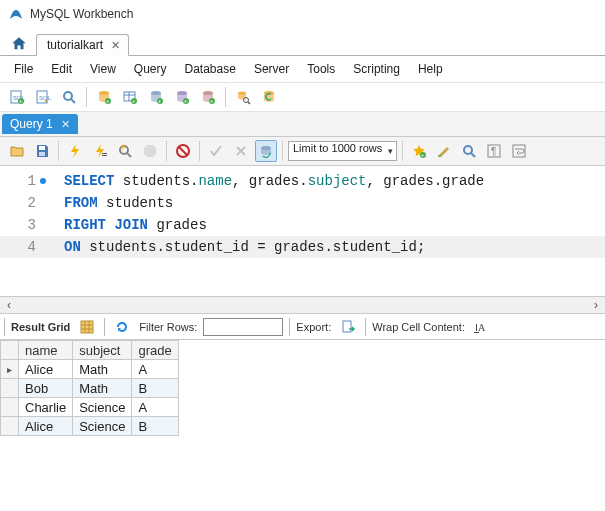  Describe the element at coordinates (122, 327) in the screenshot. I see `refresh-icon` at that location.